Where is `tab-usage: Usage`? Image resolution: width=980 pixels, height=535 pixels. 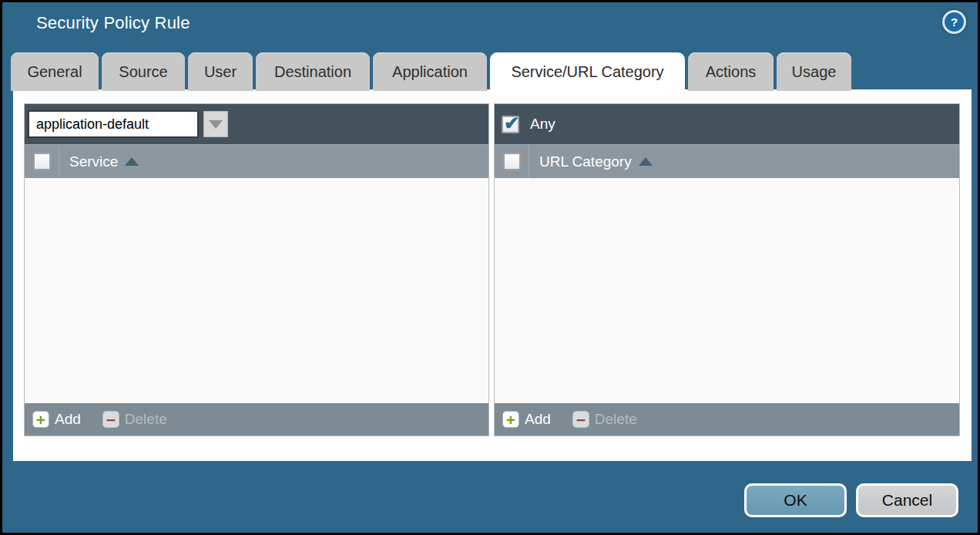
tab-usage: Usage is located at coordinates (814, 72).